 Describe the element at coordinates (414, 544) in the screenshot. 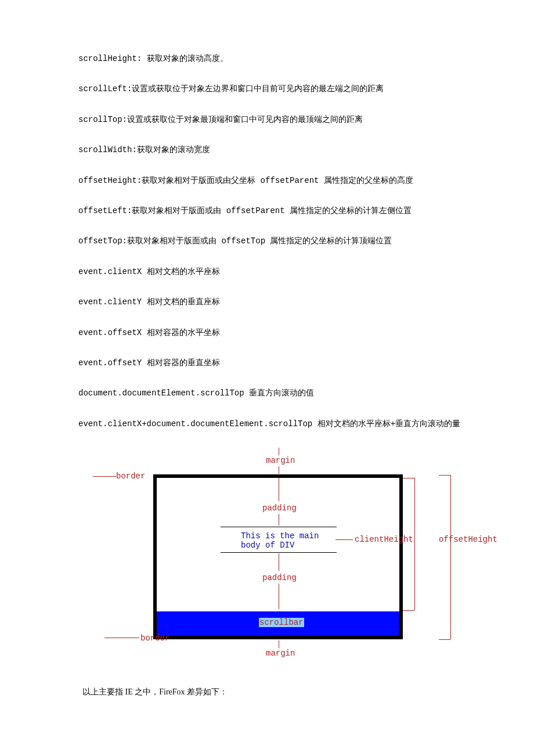

I see `client-bracket` at that location.